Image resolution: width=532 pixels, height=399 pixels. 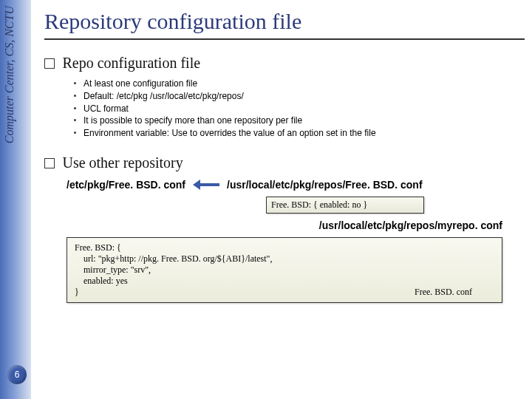 What do you see at coordinates (106, 109) in the screenshot?
I see `list-item-text: UCL format` at bounding box center [106, 109].